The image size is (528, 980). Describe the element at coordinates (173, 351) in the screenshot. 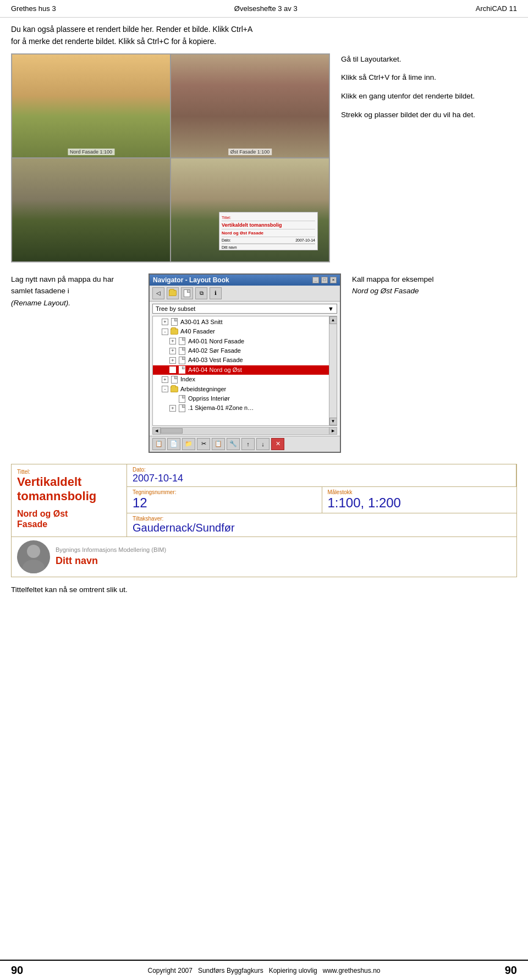

I see `expand-a4002: +` at that location.